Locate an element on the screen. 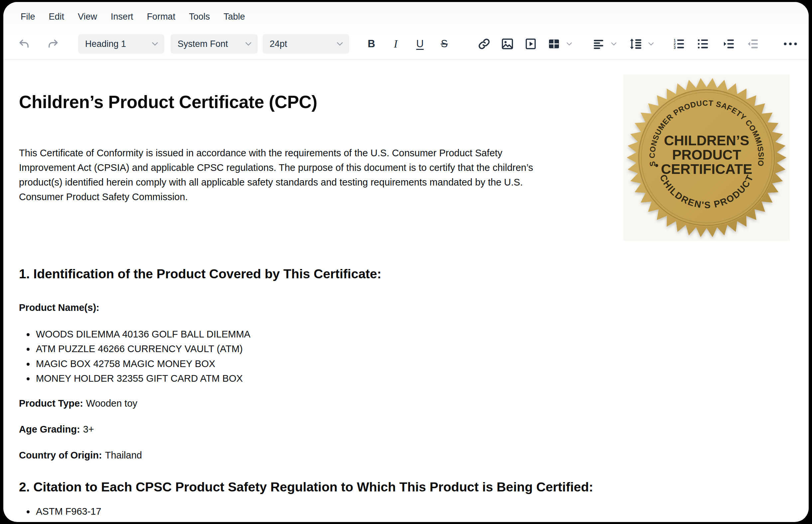 The height and width of the screenshot is (524, 812). table-menu-chevron is located at coordinates (569, 44).